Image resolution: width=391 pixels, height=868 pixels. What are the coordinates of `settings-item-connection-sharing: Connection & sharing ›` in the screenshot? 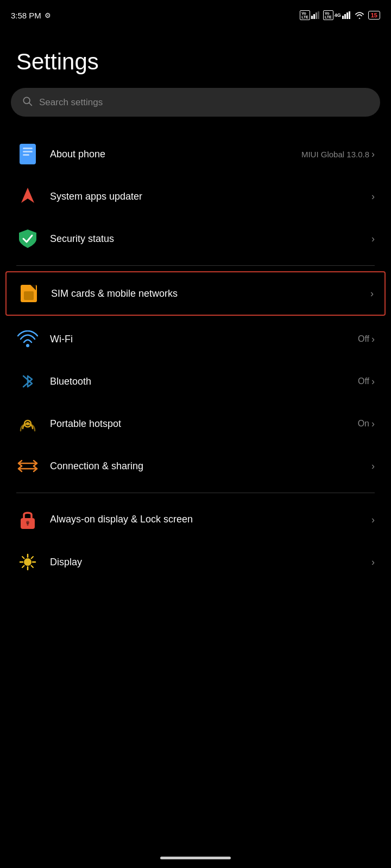 It's located at (195, 466).